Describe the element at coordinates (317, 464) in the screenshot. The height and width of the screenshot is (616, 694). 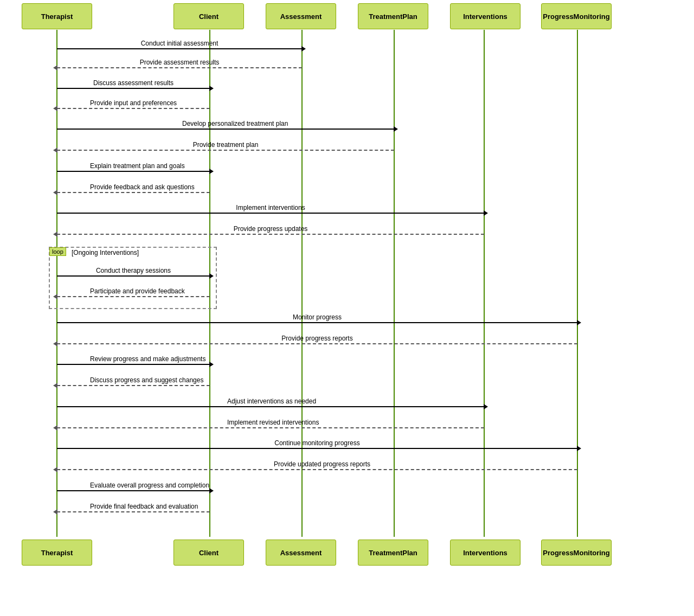
I see `message-label-19: Provide updated progress reports` at that location.